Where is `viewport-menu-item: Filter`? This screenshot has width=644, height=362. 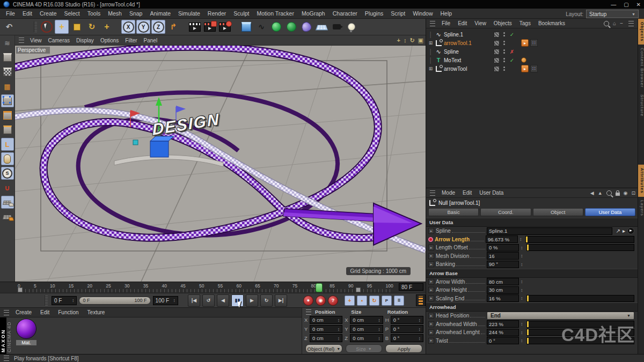
viewport-menu-item: Filter is located at coordinates (131, 41).